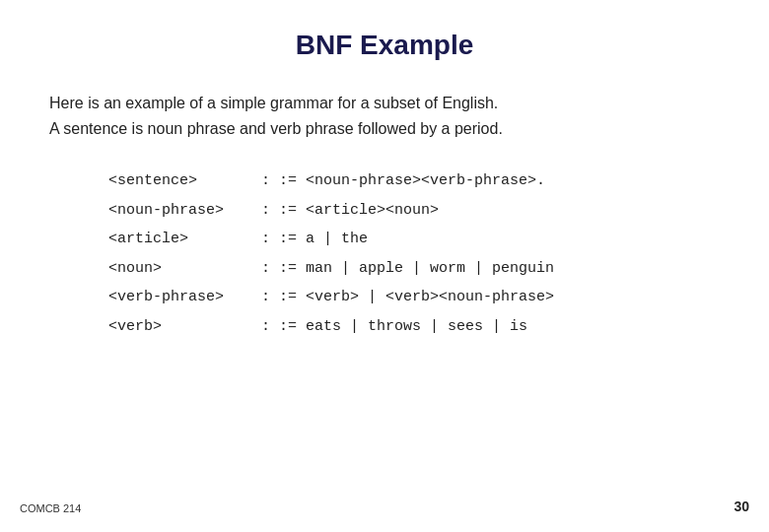  I want to click on grammar-row: <verb-phrase>: :=<verb> | <verb><noun-ph…, so click(414, 298).